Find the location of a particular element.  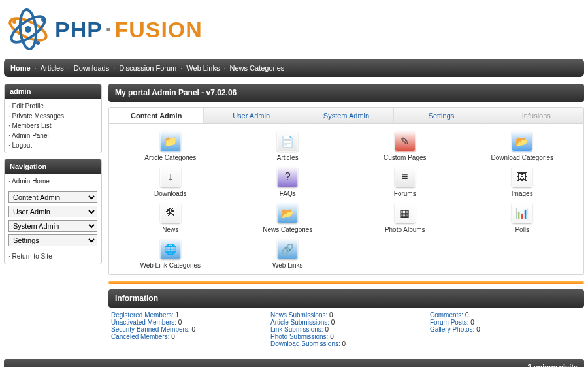

downloads-icon: ↓ is located at coordinates (171, 177).